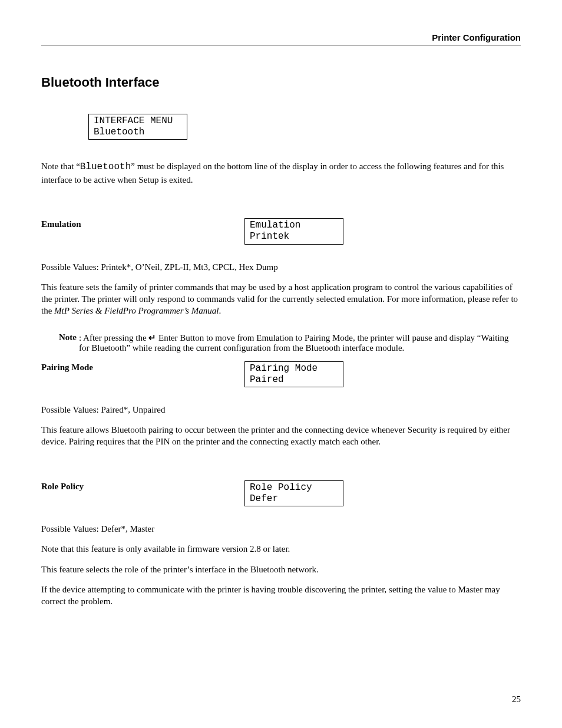 The height and width of the screenshot is (728, 562). I want to click on role-description: This feature selects the role of the pri…, so click(281, 569).